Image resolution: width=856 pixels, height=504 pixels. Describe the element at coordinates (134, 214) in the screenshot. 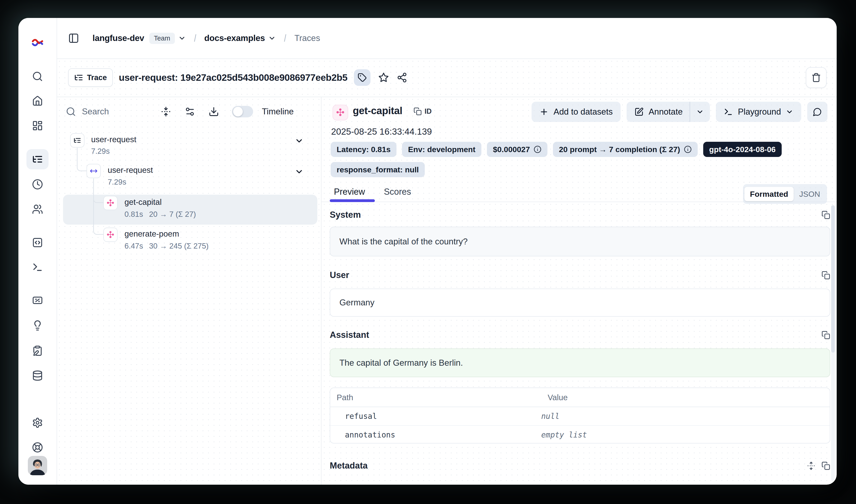

I see `node-duration: 0.81s` at that location.